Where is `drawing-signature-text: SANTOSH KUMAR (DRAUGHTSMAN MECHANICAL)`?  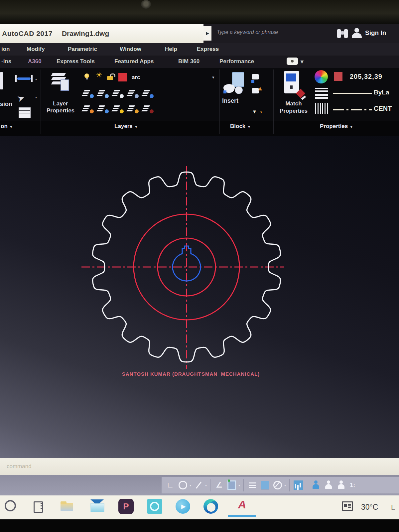 drawing-signature-text: SANTOSH KUMAR (DRAUGHTSMAN MECHANICAL) is located at coordinates (191, 374).